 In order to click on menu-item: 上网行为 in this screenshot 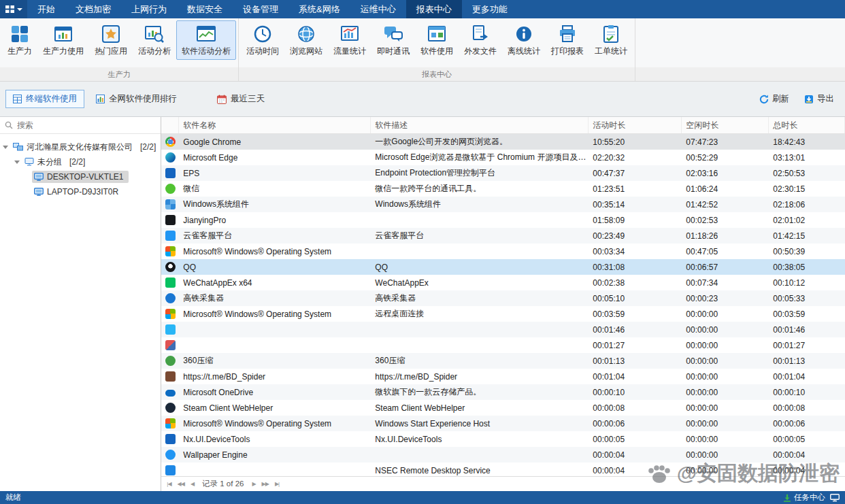, I will do `click(149, 10)`.